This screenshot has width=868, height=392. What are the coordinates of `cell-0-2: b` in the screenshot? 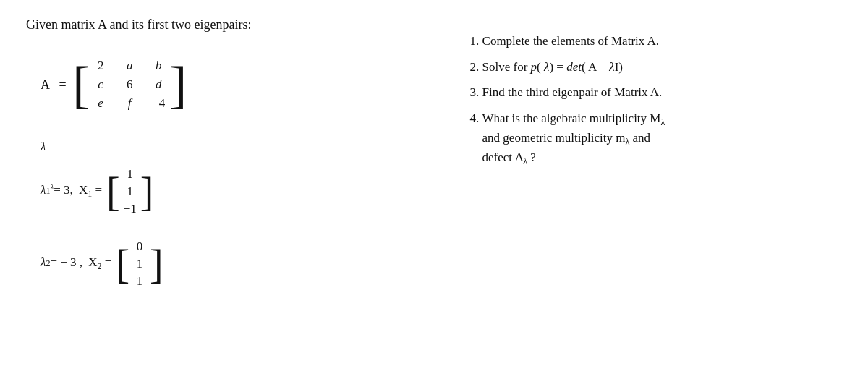 It's located at (158, 66).